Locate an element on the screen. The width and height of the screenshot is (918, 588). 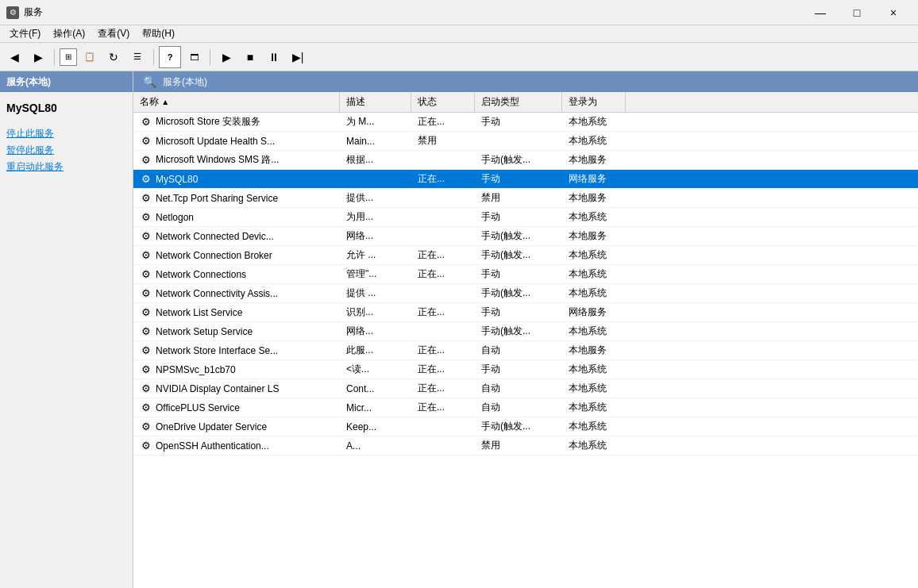
toolbar-export: 🗖 is located at coordinates (194, 57).